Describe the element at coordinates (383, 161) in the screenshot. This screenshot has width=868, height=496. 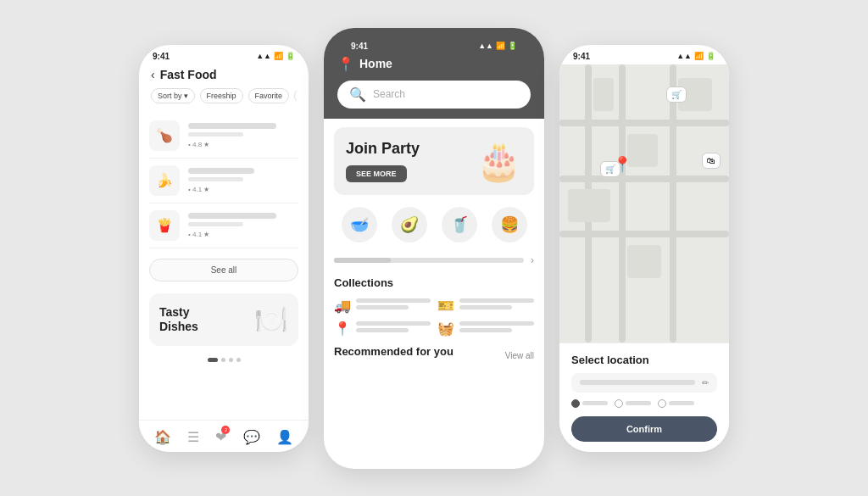
I see `banner-text: Join Party SEE MORE` at that location.